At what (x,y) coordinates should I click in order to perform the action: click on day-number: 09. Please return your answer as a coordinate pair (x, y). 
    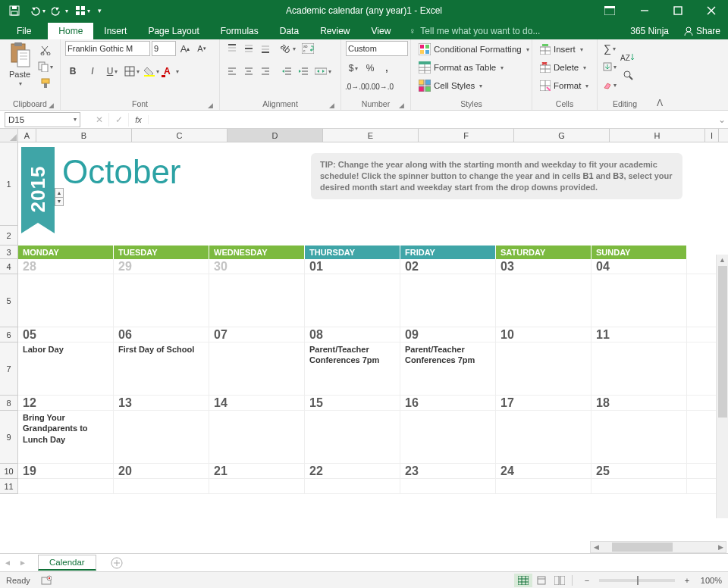
    Looking at the image, I should click on (448, 335).